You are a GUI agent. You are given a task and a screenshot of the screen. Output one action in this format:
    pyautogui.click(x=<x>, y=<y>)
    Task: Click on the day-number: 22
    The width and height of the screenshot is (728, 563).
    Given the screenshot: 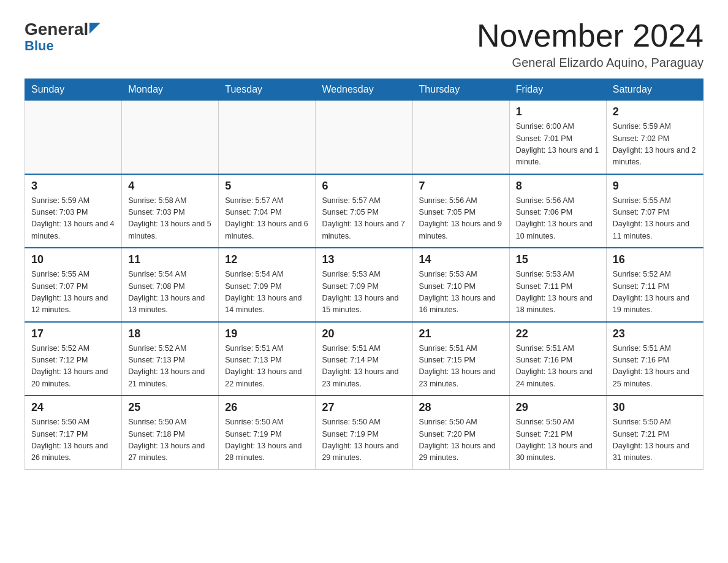 What is the action you would take?
    pyautogui.click(x=558, y=334)
    